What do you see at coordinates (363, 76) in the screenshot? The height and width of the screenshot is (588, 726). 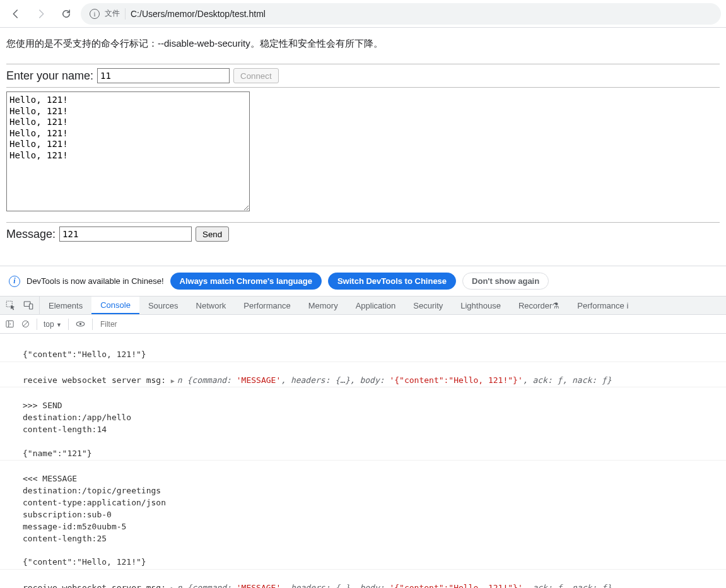 I see `name-row: Enter your name: Connect` at bounding box center [363, 76].